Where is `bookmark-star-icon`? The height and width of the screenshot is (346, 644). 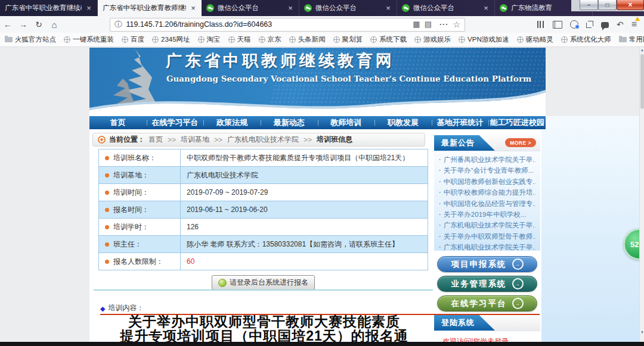
bookmark-star-icon is located at coordinates (457, 25).